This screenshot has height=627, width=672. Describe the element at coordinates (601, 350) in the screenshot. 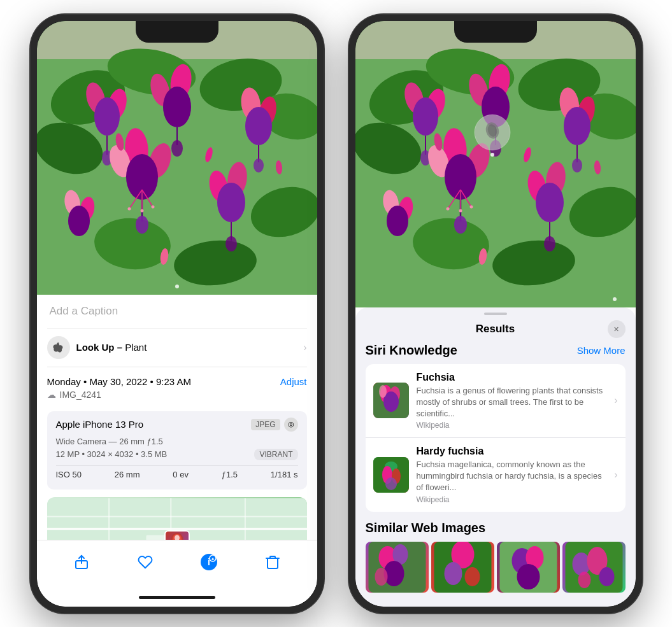

I see `show-more-button: Show More` at that location.